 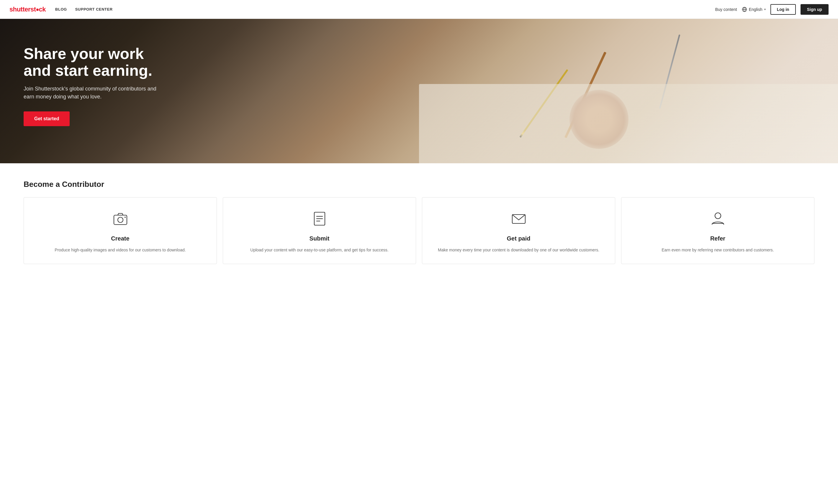 I want to click on get-started-button: Get started, so click(x=47, y=119).